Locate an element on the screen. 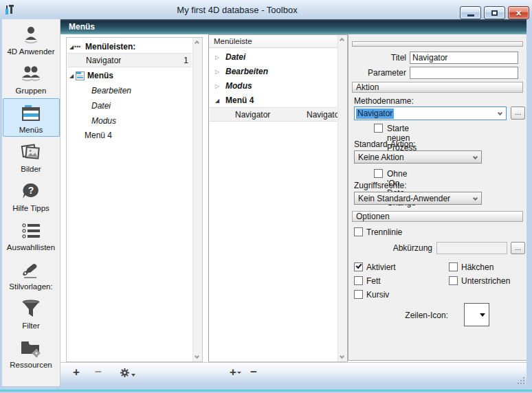  aktiviert-checkbox is located at coordinates (359, 267).